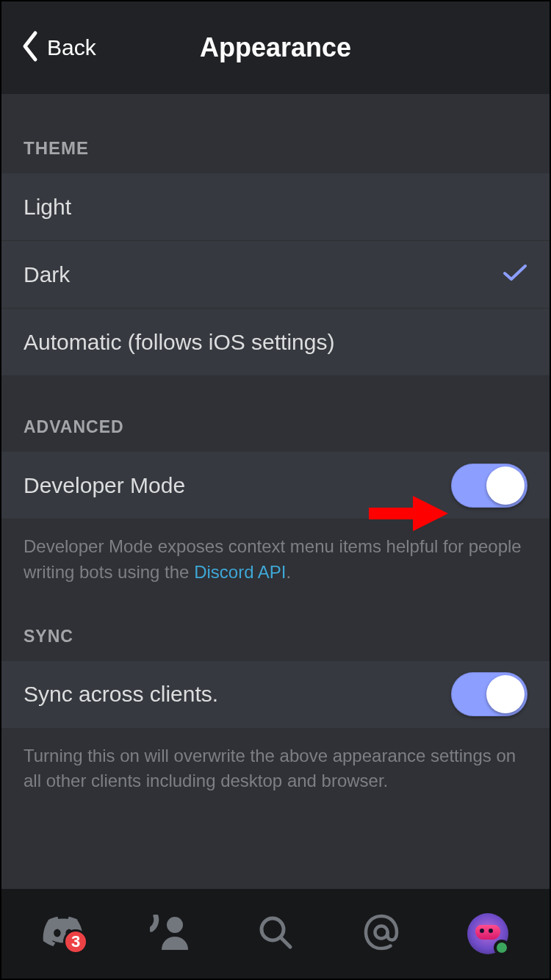  What do you see at coordinates (120, 694) in the screenshot?
I see `sync-clients-label: Sync across clients.` at bounding box center [120, 694].